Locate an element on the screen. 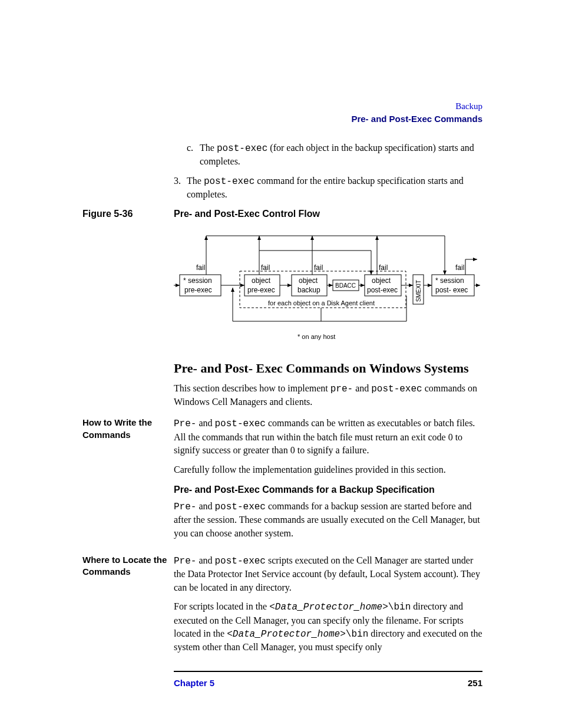 Image resolution: width=562 pixels, height=728 pixels. page-header: Backup Pre- and Post-Exec Commands is located at coordinates (417, 113).